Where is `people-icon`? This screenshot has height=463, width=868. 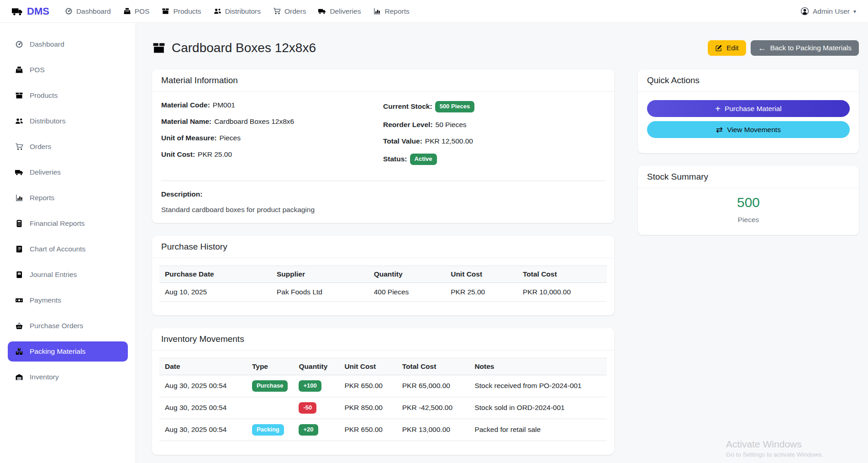
people-icon is located at coordinates (19, 121).